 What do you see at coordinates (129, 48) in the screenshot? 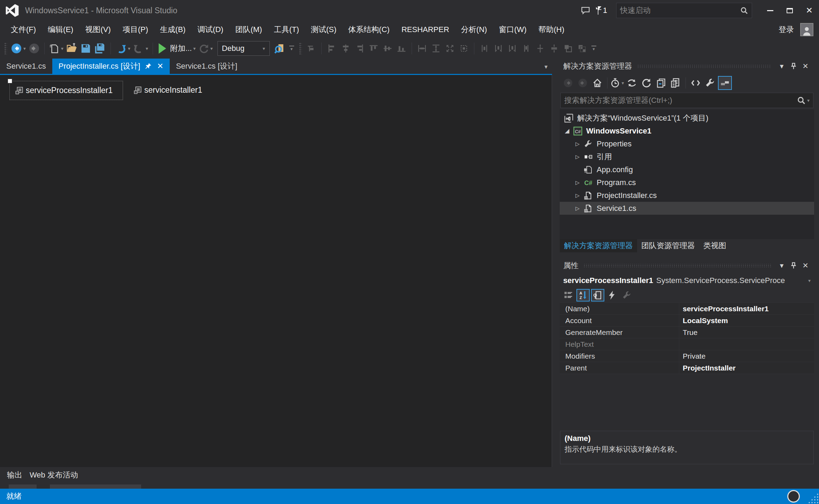
I see `undo-dropdown: ▾` at bounding box center [129, 48].